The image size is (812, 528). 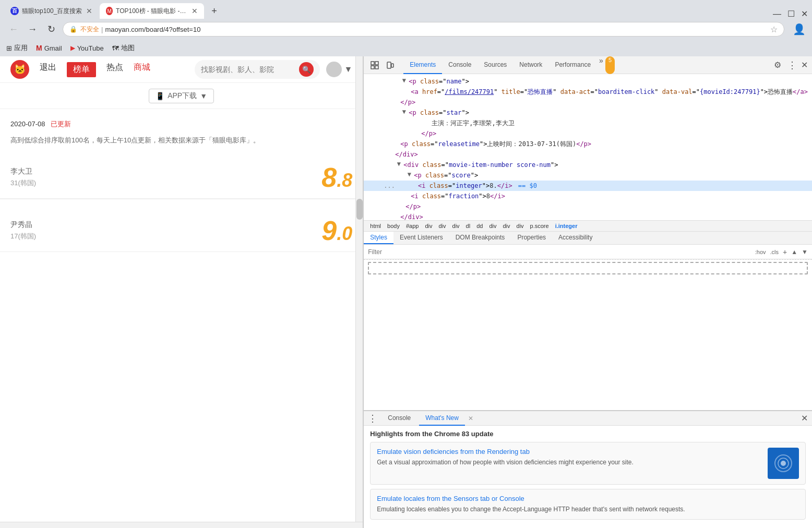 What do you see at coordinates (32, 29) in the screenshot?
I see `forward-button: →` at bounding box center [32, 29].